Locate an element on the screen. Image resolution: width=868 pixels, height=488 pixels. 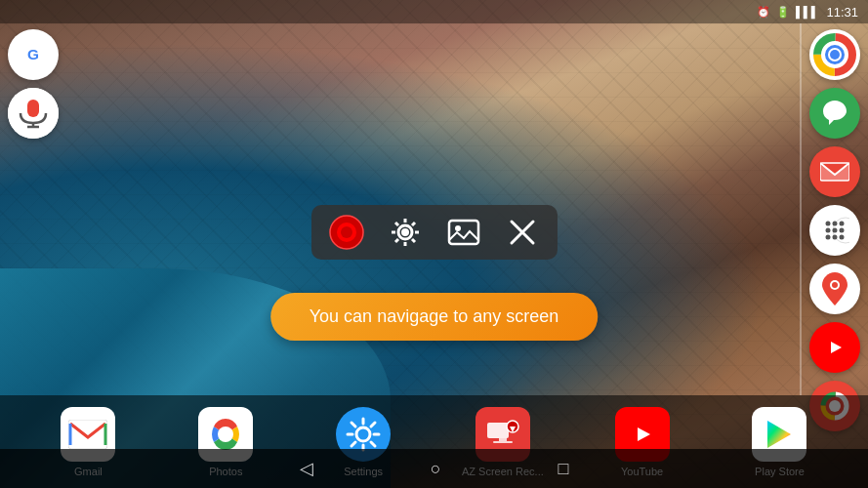
status-bar: ⏰ 🔋 ▌▌▌ 11:31 is located at coordinates (434, 12).